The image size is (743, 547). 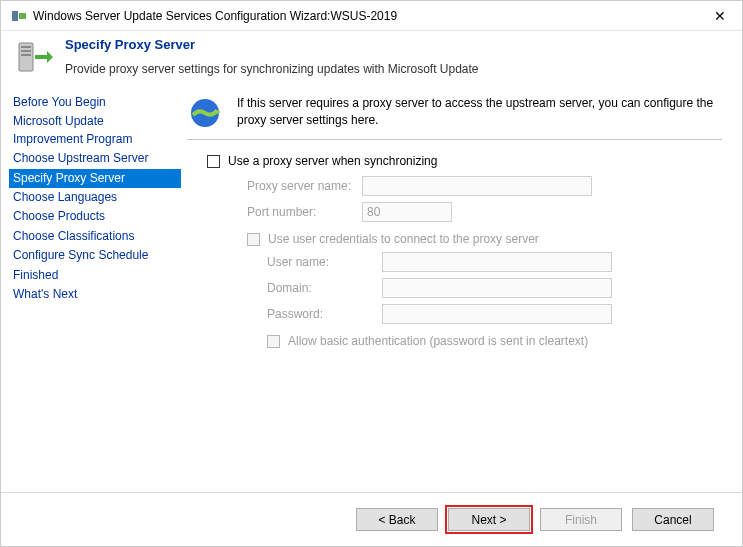 What do you see at coordinates (304, 212) in the screenshot?
I see `port-label: Port number:` at bounding box center [304, 212].